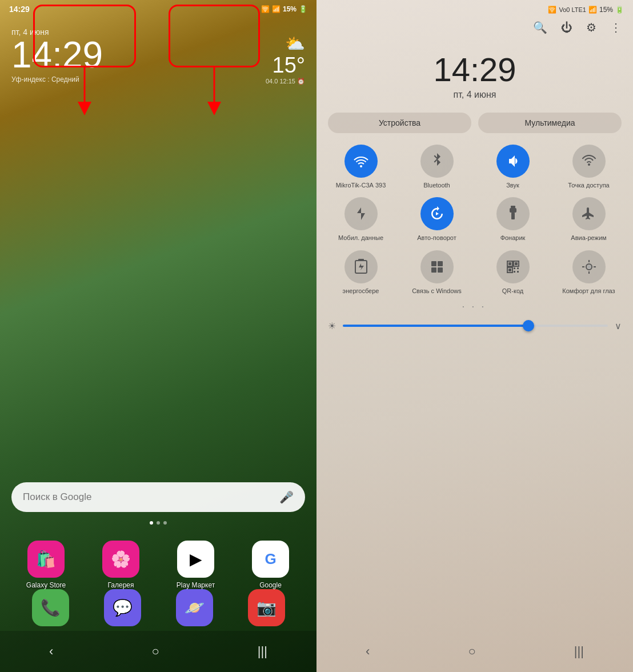  What do you see at coordinates (475, 8) in the screenshot?
I see `right-status-bar: 🛜 Vo0 LTE1 📶 15% 🔋` at bounding box center [475, 8].